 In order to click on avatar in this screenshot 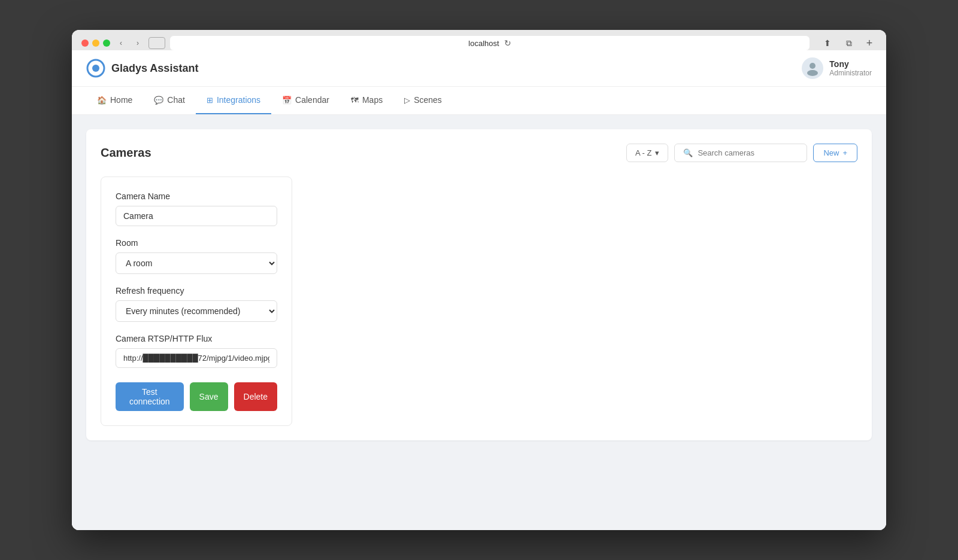, I will do `click(813, 68)`.